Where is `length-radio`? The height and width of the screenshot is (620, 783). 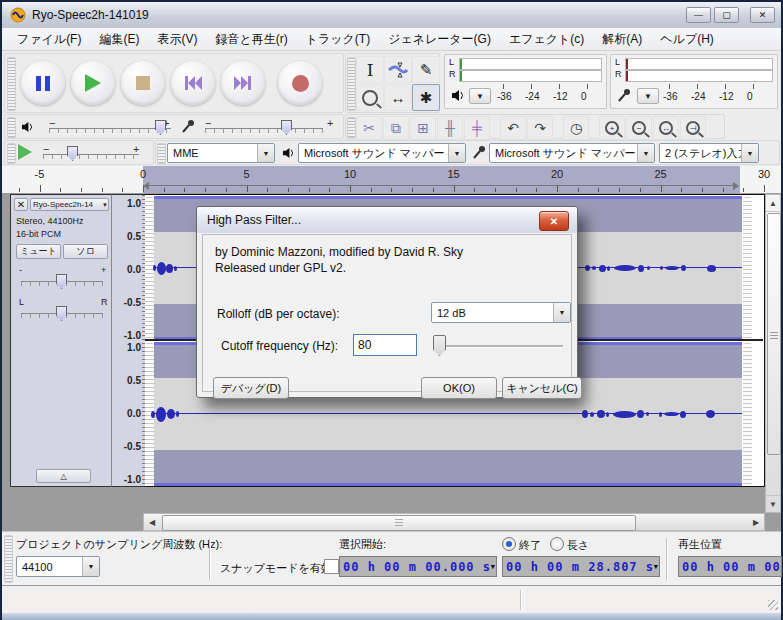
length-radio is located at coordinates (557, 544).